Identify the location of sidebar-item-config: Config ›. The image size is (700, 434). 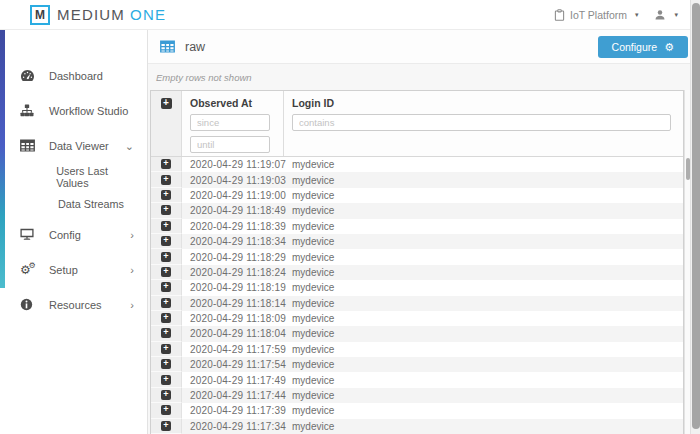
(74, 234).